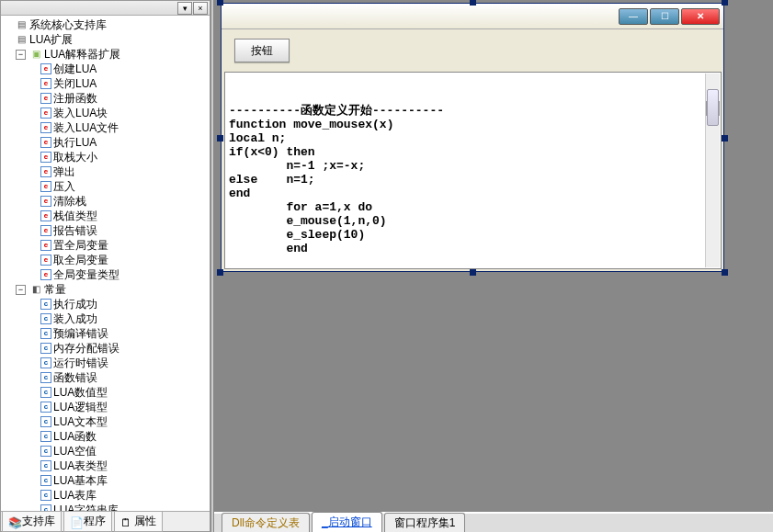 This screenshot has width=773, height=532. I want to click on tree-node: e置全局变量, so click(119, 245).